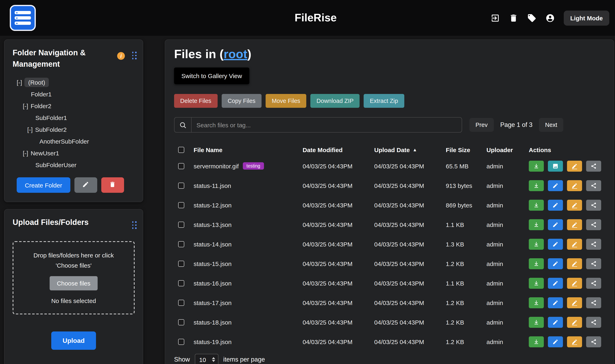 This screenshot has width=615, height=364. I want to click on column-header-upload-date: Upload Date▲, so click(410, 150).